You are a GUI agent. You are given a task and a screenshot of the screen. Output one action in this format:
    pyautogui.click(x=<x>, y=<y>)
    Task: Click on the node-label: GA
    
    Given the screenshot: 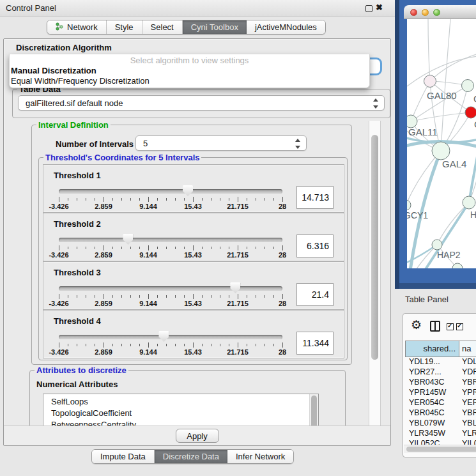 What is the action you would take?
    pyautogui.click(x=475, y=98)
    